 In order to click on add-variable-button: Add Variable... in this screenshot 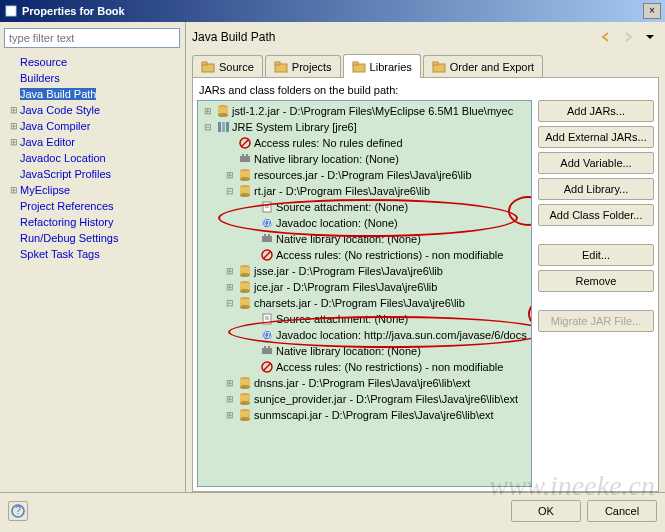, I will do `click(596, 163)`.